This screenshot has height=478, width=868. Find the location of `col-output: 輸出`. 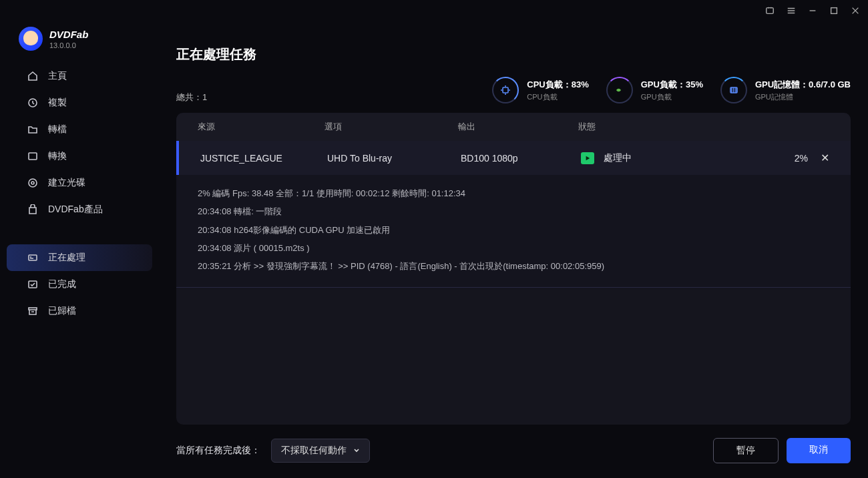

col-output: 輸出 is located at coordinates (518, 127).